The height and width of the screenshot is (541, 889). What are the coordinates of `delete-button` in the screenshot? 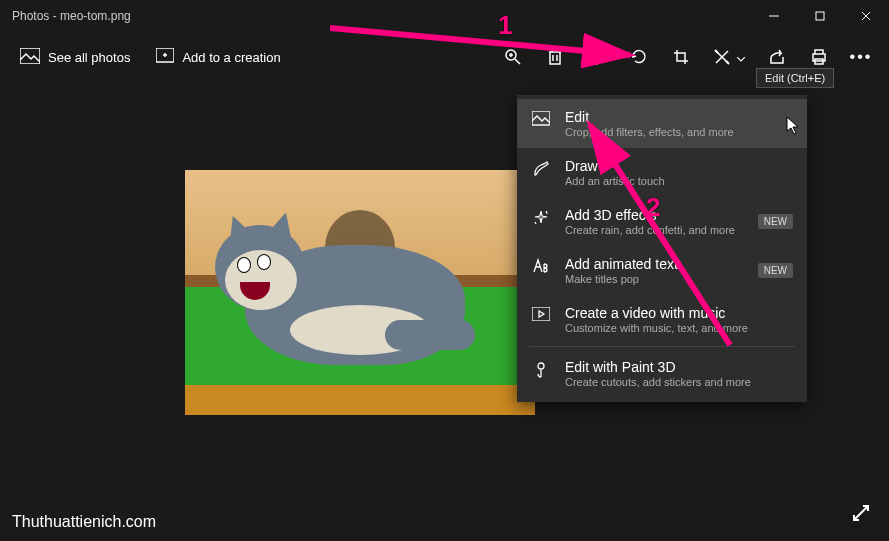 It's located at (555, 57).